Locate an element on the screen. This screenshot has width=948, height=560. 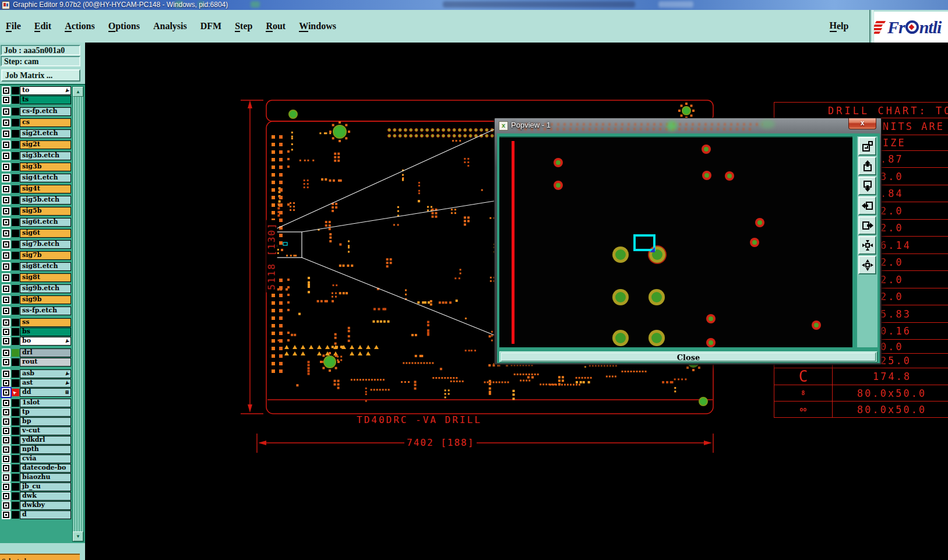
layer-name-dwk: dwk is located at coordinates (45, 496).